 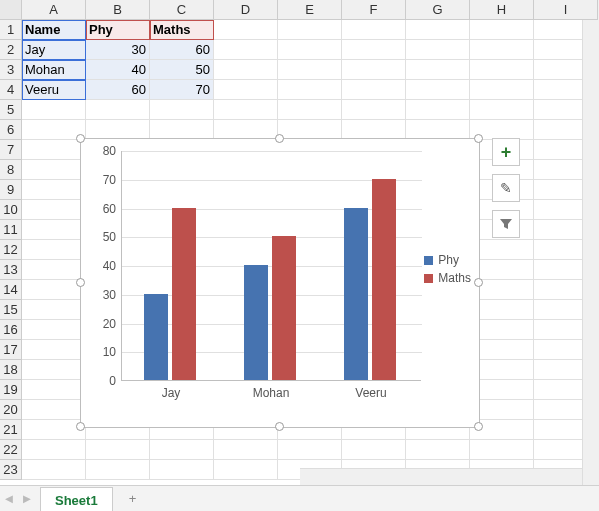 What do you see at coordinates (54, 170) in the screenshot?
I see `cell-A8` at bounding box center [54, 170].